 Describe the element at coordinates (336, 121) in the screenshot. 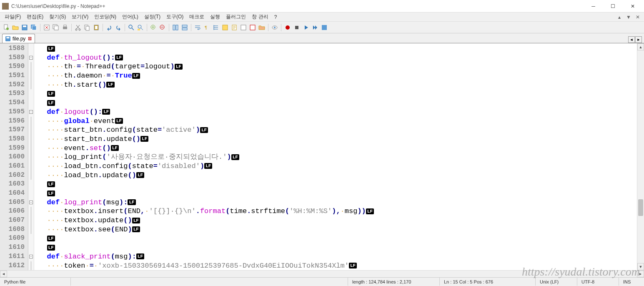

I see `code-line: ····global·eventLF` at that location.